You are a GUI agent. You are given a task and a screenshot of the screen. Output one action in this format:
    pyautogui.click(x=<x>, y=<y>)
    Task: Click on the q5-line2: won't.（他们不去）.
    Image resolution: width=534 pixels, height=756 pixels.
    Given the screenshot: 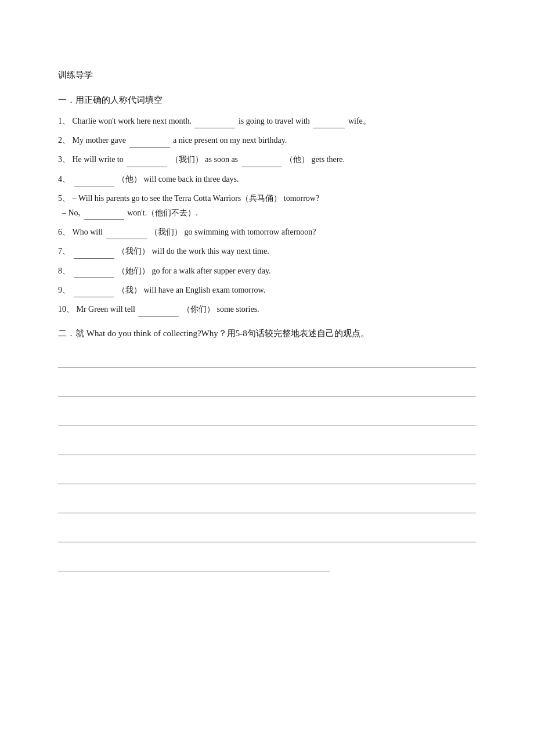 What is the action you would take?
    pyautogui.click(x=163, y=213)
    